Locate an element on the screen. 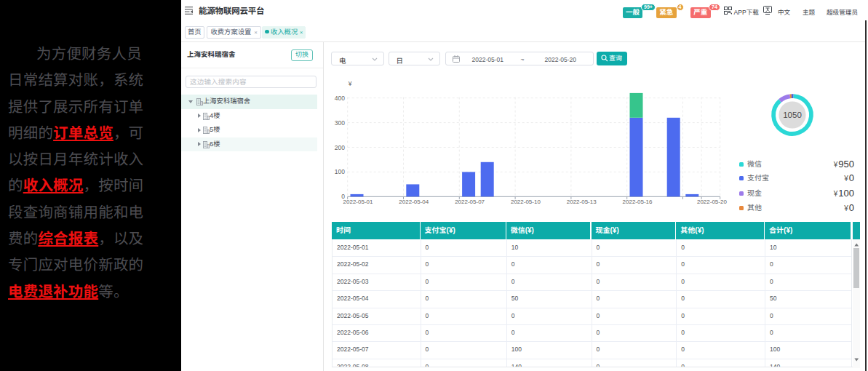 Image resolution: width=868 pixels, height=371 pixels. svg-text: 2022-05-16 is located at coordinates (637, 202).